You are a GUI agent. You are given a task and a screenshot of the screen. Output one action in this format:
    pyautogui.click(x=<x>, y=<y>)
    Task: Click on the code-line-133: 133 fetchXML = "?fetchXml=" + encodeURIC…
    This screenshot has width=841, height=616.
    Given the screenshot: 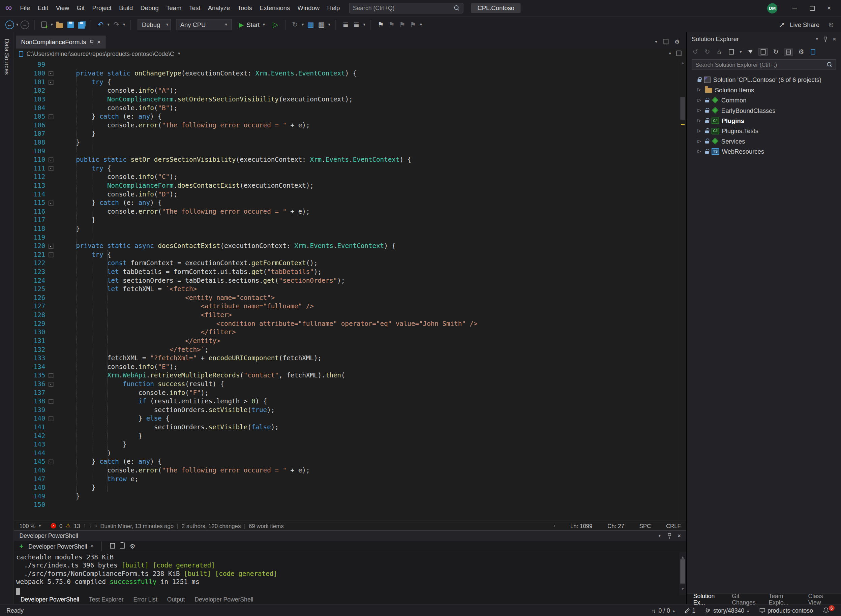 What is the action you would take?
    pyautogui.click(x=350, y=358)
    